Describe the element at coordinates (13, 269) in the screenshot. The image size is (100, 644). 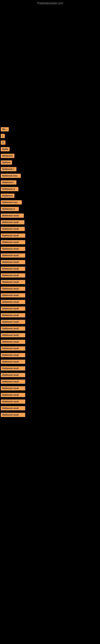
I see `result-tag-22: Bottleneck result` at that location.